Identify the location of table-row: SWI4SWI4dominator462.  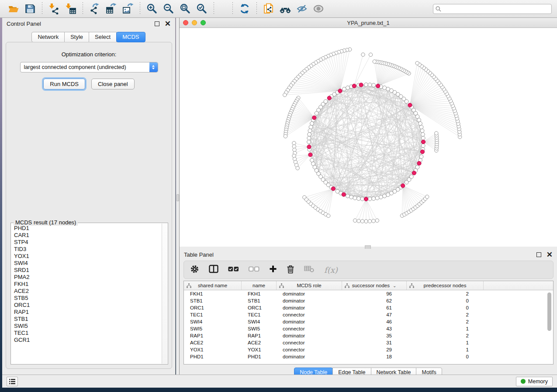
(369, 322).